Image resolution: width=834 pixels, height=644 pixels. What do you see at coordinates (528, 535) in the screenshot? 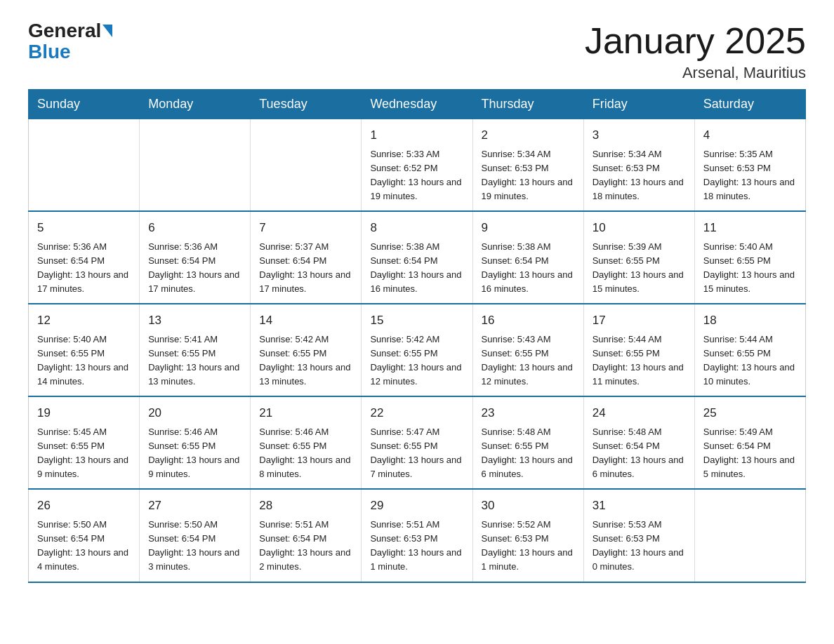
I see `calendar-cell: 30Sunrise: 5:52 AMSunset: 6:53 PMDayligh…` at bounding box center [528, 535].